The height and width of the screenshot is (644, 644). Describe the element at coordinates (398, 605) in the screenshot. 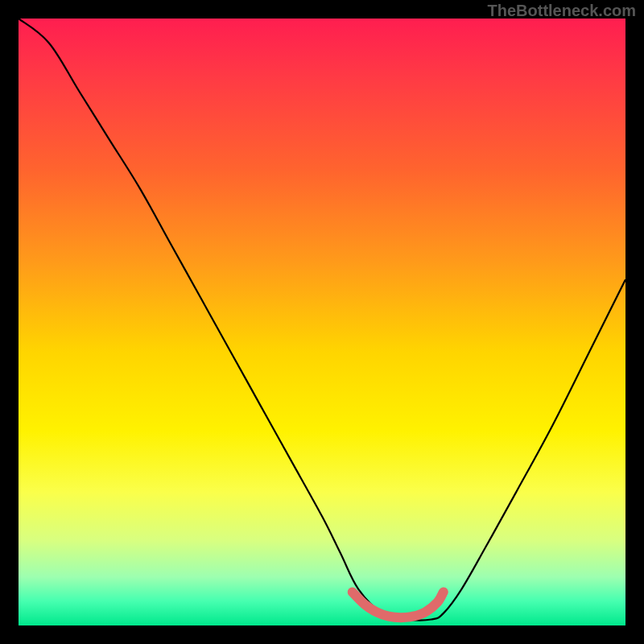

I see `sweet-spot-marker` at that location.